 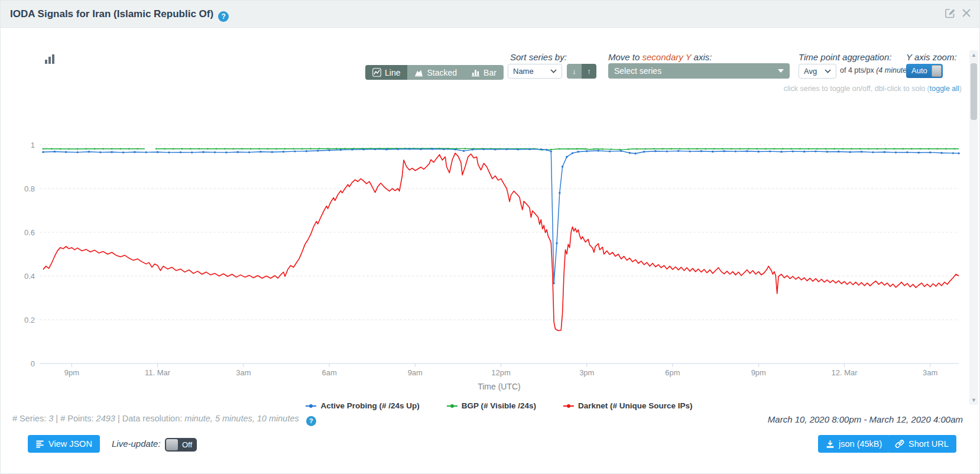 What do you see at coordinates (974, 228) in the screenshot?
I see `scrollbar: ▲ ▼` at bounding box center [974, 228].